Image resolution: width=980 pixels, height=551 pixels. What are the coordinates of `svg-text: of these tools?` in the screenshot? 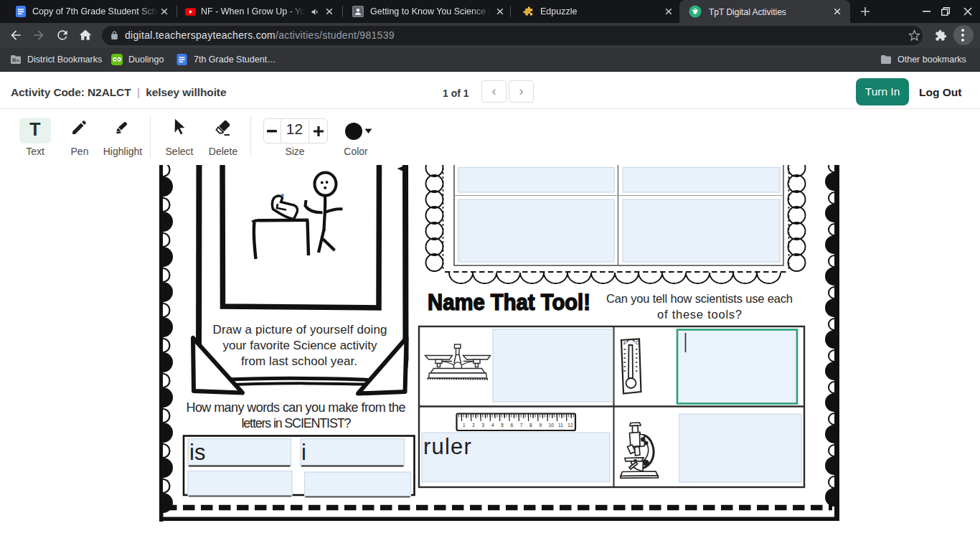 It's located at (699, 314).